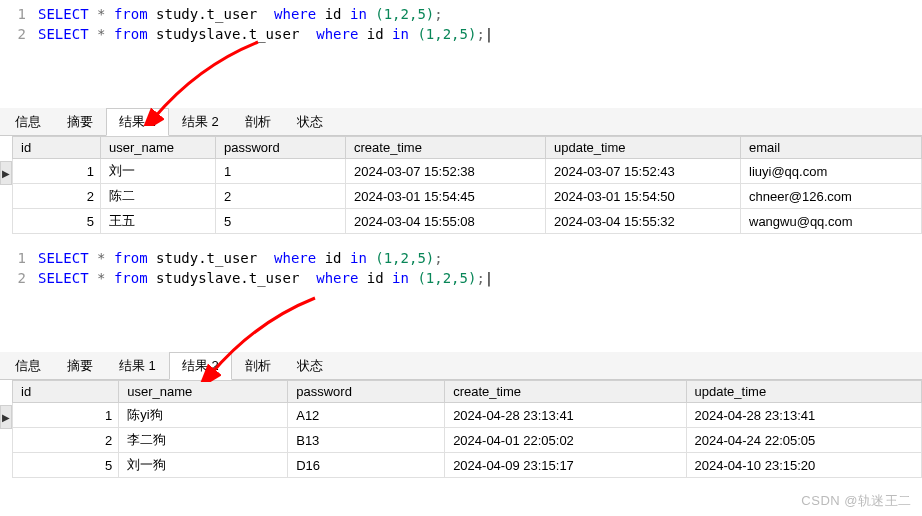 The width and height of the screenshot is (922, 516). What do you see at coordinates (158, 196) in the screenshot?
I see `cell-user_name: 陈二` at bounding box center [158, 196].